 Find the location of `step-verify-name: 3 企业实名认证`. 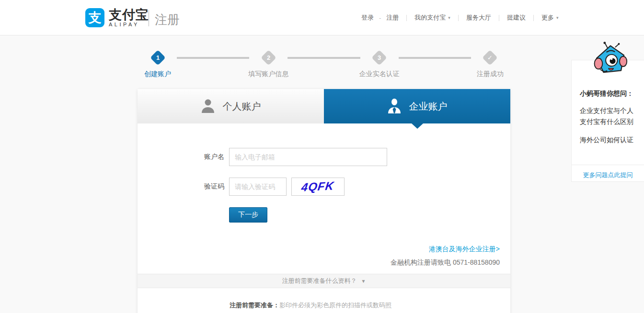

step-verify-name: 3 企业实名认证 is located at coordinates (380, 64).